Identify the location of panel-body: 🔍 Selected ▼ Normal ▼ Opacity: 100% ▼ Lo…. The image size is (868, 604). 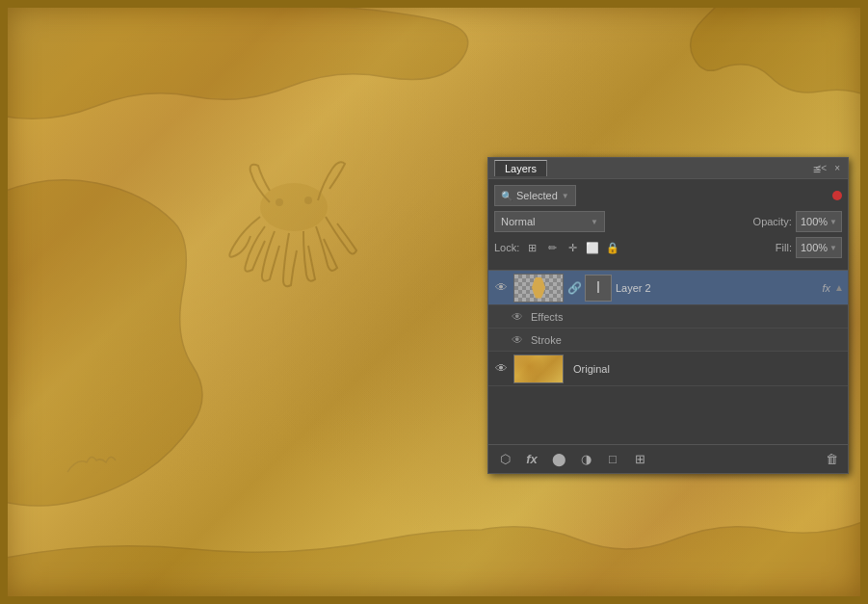
(669, 224).